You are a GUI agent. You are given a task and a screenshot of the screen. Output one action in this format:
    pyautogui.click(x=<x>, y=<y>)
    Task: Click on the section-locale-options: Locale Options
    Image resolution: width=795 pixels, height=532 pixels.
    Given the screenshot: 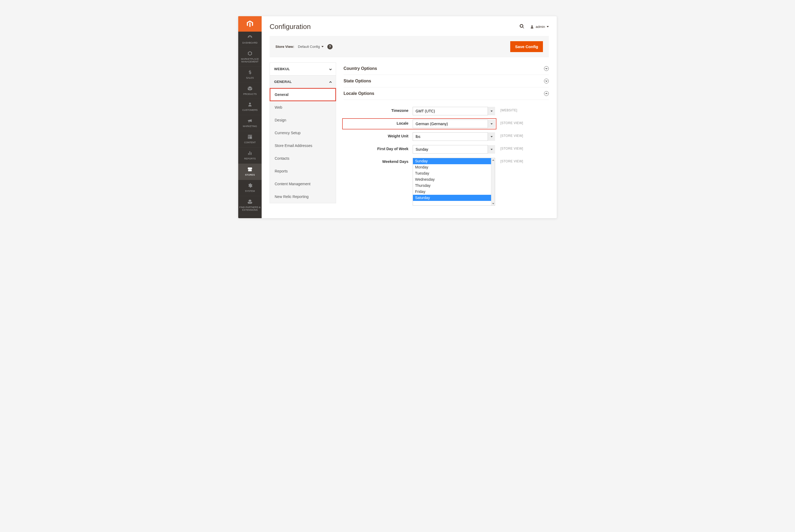 What is the action you would take?
    pyautogui.click(x=446, y=94)
    